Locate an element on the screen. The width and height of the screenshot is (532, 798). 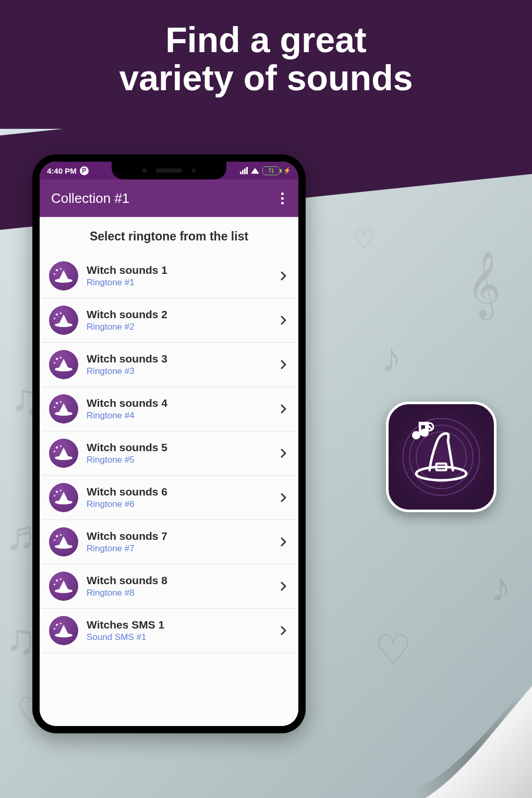
ringtone-meta: Witch sounds 5 Ringtone #5 is located at coordinates (178, 453).